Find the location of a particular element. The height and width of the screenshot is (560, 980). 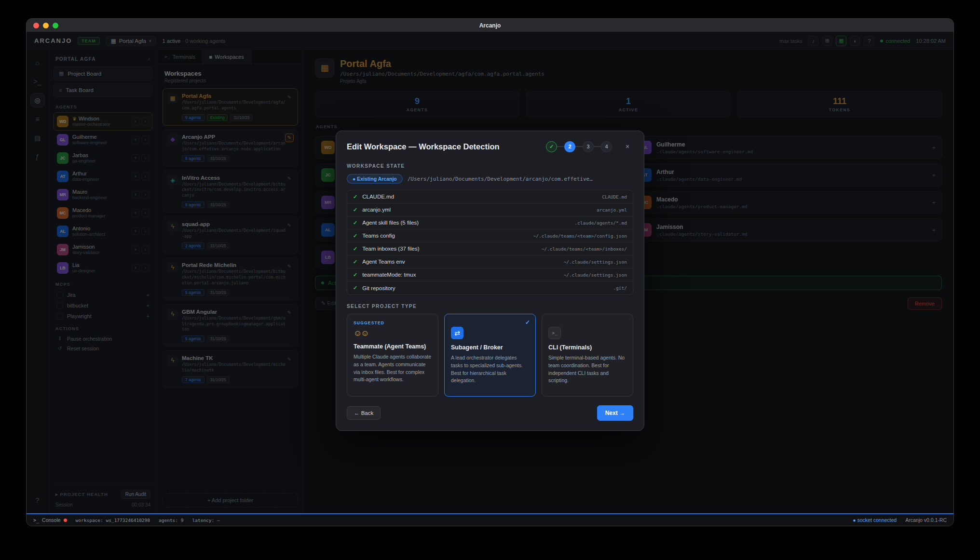

minimize-window-button is located at coordinates (46, 26).